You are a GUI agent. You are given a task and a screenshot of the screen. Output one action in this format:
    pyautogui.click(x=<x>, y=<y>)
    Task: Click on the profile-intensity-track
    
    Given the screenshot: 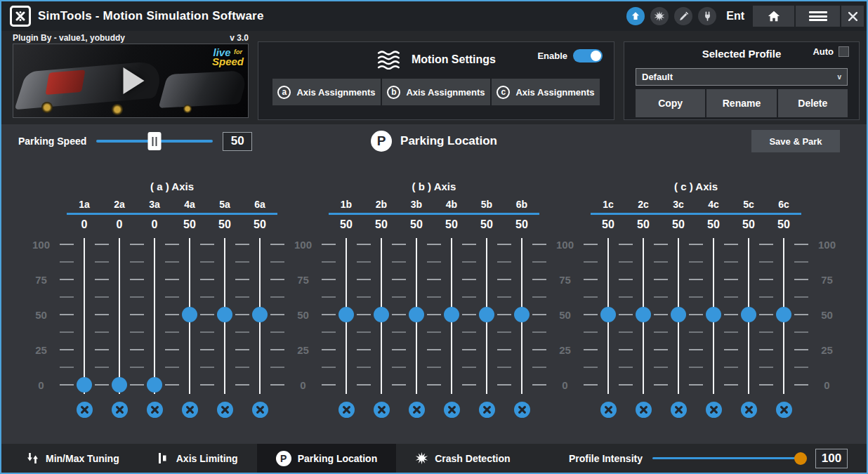 What is the action you would take?
    pyautogui.click(x=729, y=458)
    